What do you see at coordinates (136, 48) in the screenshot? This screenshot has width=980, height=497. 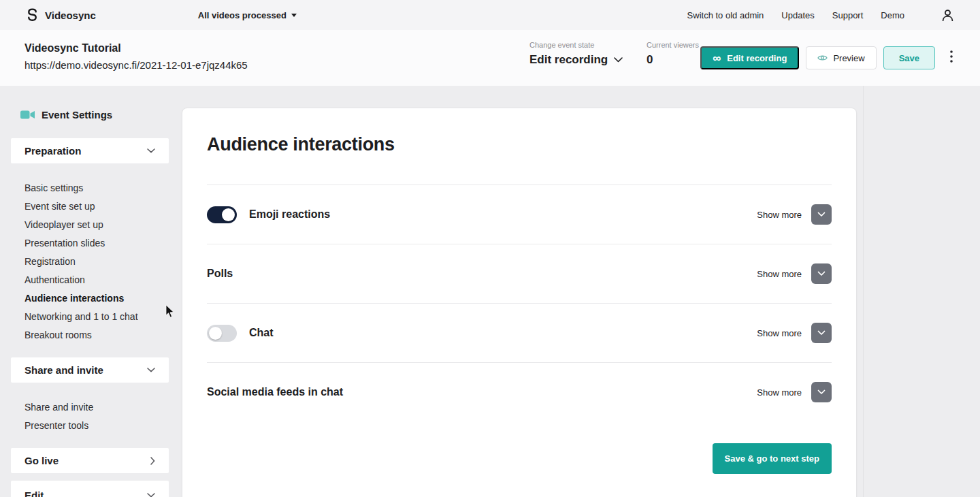 I see `event-title: Videosync Tutorial` at bounding box center [136, 48].